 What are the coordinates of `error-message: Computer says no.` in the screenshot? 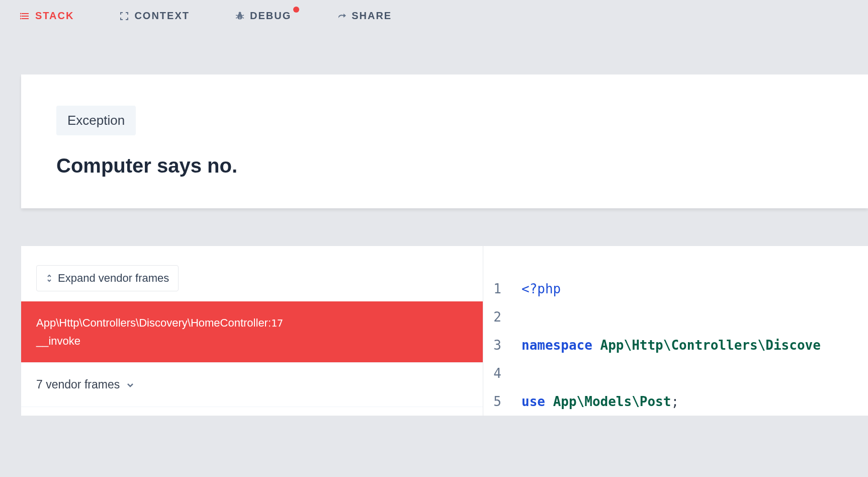 It's located at (445, 166).